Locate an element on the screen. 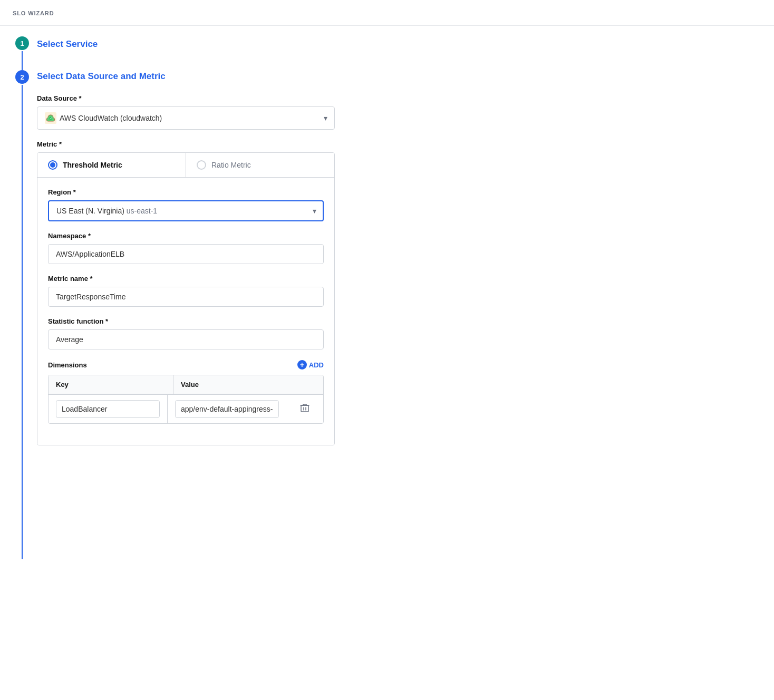 This screenshot has width=774, height=700. step-1-text: Select Service is located at coordinates (186, 46).